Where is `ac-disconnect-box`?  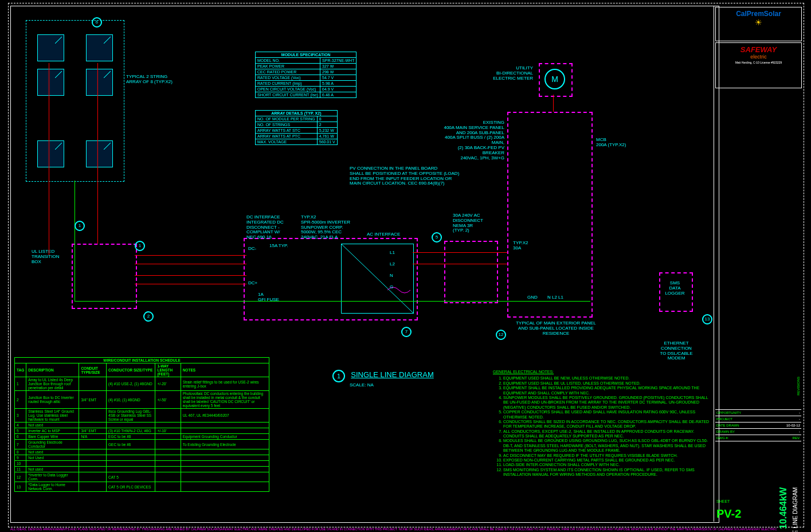 ac-disconnect-box is located at coordinates (471, 272).